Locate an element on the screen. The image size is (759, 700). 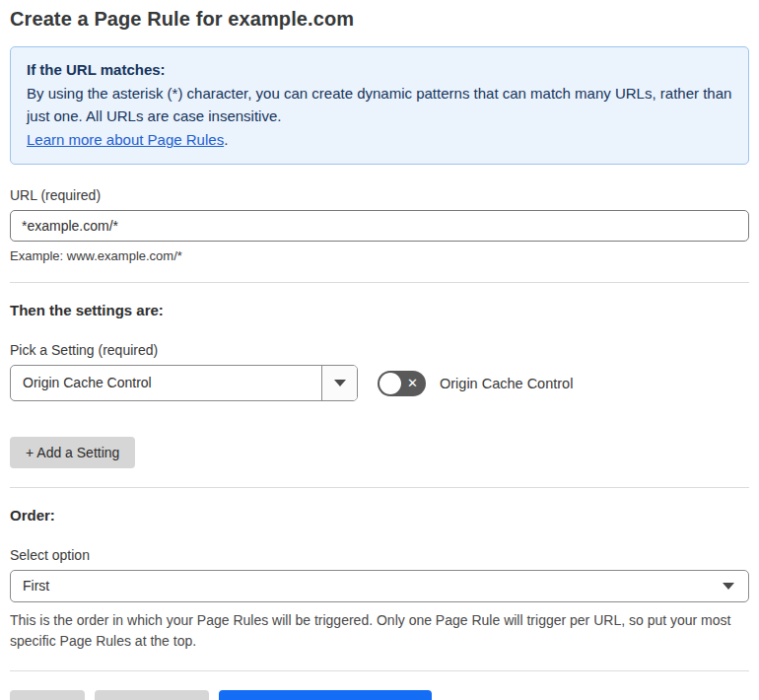
order-select: First is located at coordinates (380, 586).